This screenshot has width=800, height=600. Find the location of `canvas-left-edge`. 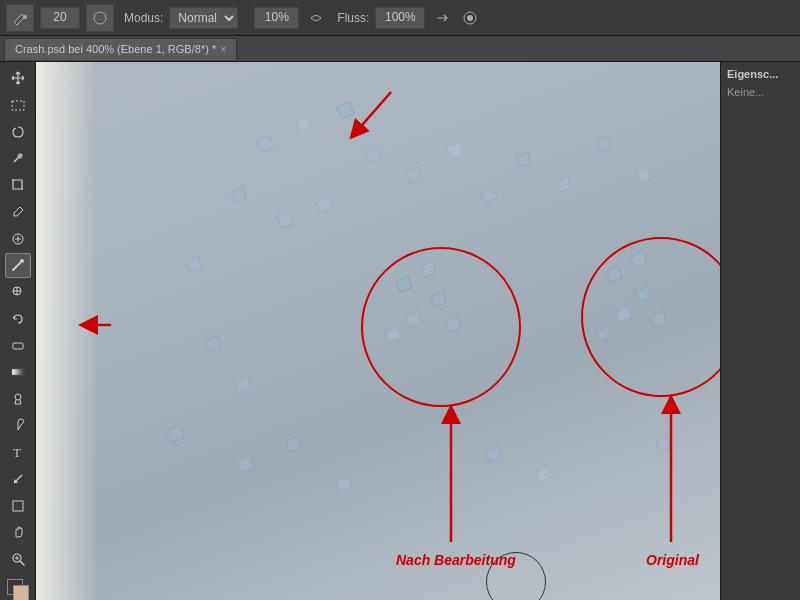

canvas-left-edge is located at coordinates (66, 331).